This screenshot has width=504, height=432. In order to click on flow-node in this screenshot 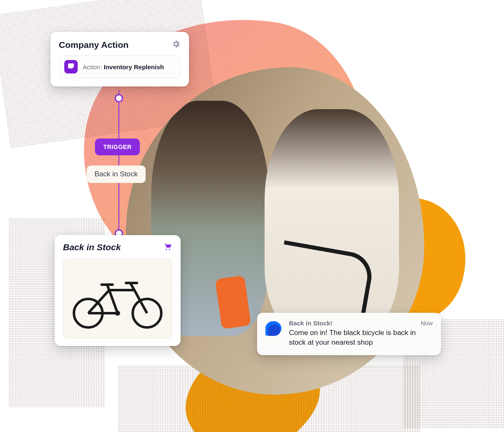, I will do `click(119, 98)`.